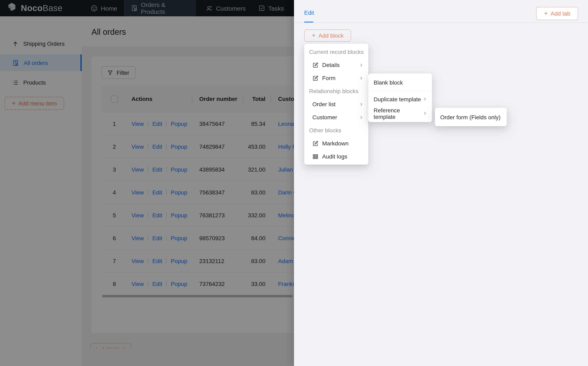 Image resolution: width=588 pixels, height=366 pixels. I want to click on tab-edit: Edit, so click(309, 13).